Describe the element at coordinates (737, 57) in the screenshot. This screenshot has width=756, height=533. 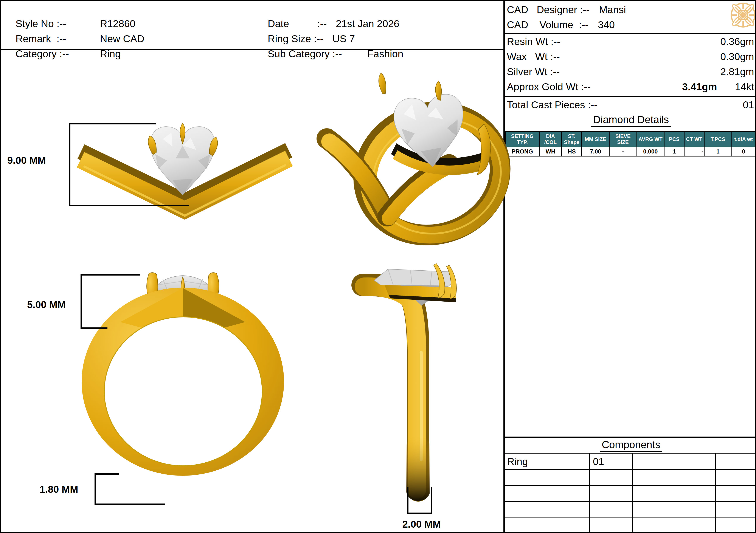
I see `wax-wt-value: 0.30gm` at that location.